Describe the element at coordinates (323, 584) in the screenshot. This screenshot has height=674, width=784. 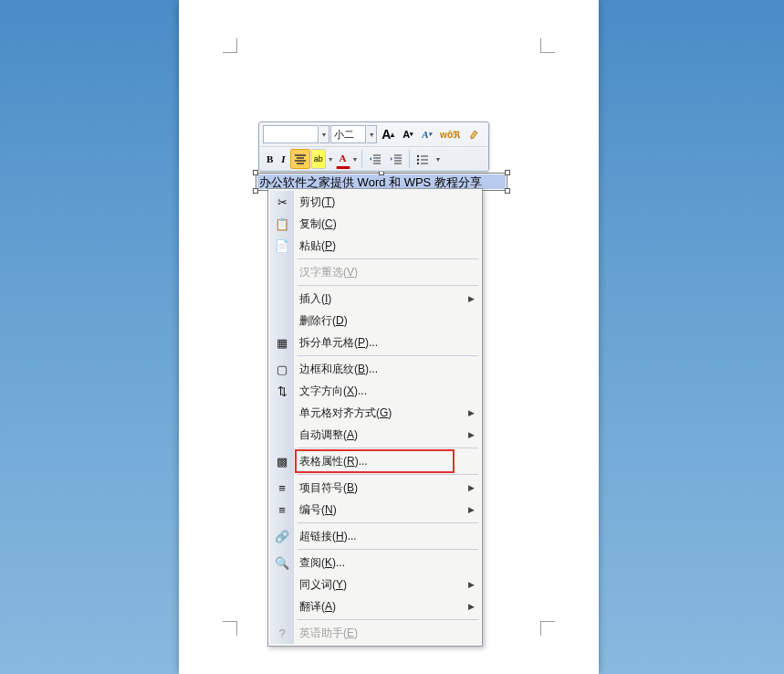
I see `menu-item-label: 同义词(Y)` at that location.